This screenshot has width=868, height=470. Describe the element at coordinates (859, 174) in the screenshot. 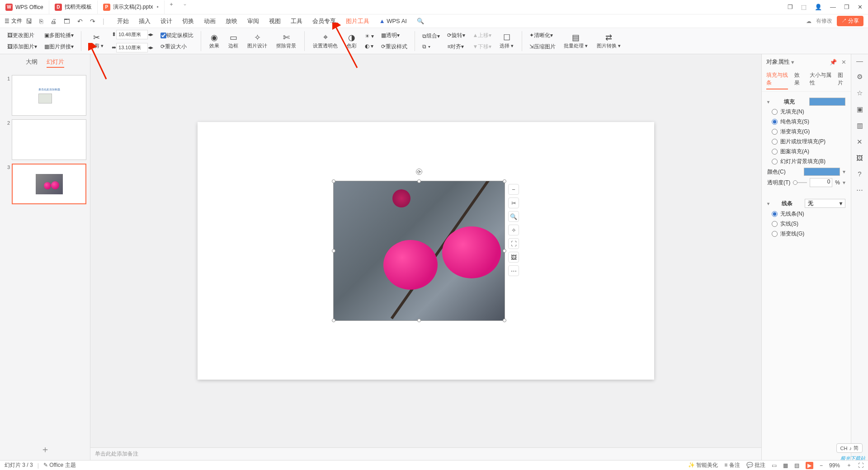

I see `rail-help-icon: ?` at that location.